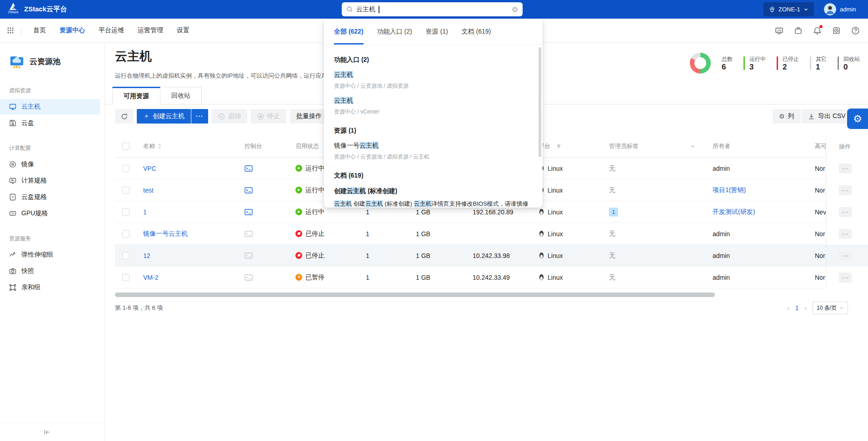 This screenshot has height=441, width=868. I want to click on create-more-button: ···, so click(200, 116).